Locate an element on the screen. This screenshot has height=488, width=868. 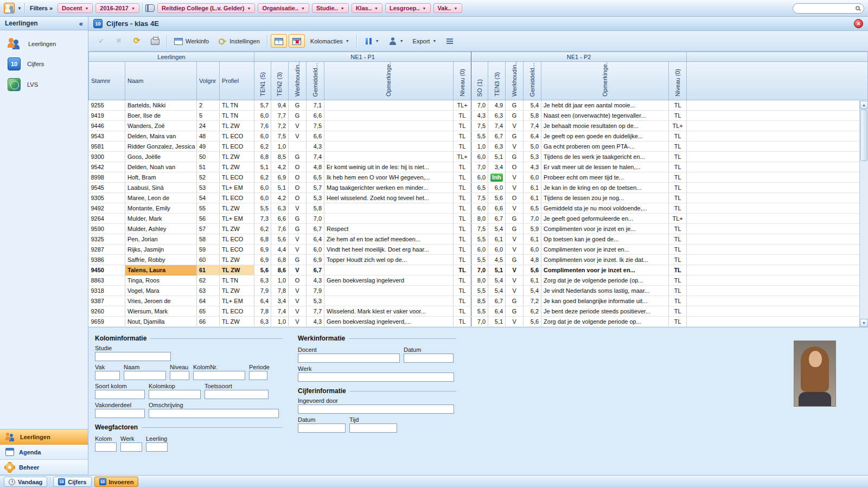
grid-cell: 5,3 is located at coordinates (533, 157).